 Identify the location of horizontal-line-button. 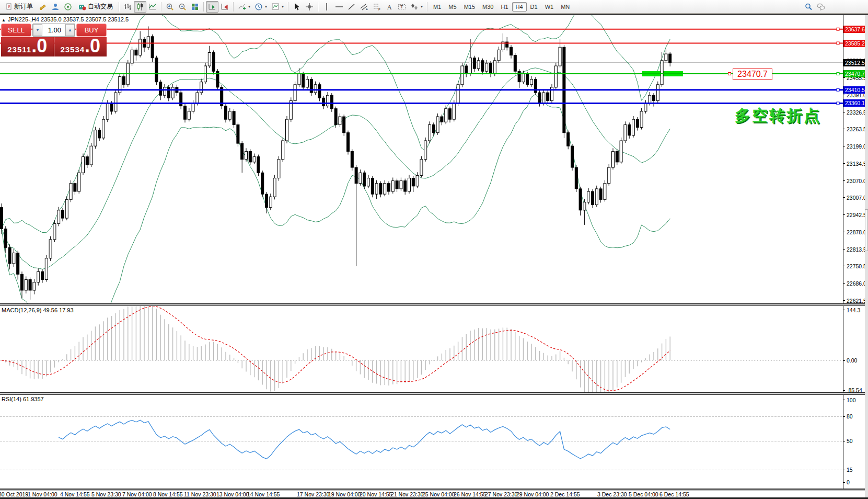
(339, 7).